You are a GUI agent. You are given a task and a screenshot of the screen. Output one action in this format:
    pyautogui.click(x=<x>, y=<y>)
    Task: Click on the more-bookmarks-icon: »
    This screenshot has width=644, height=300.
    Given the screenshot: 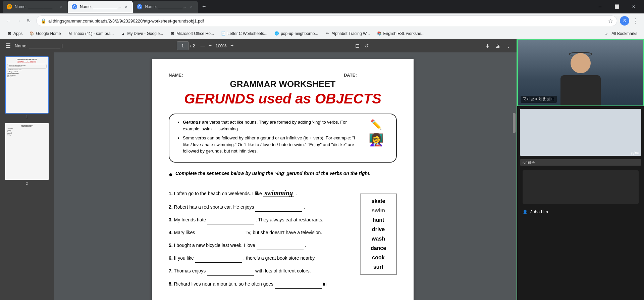 What is the action you would take?
    pyautogui.click(x=606, y=34)
    